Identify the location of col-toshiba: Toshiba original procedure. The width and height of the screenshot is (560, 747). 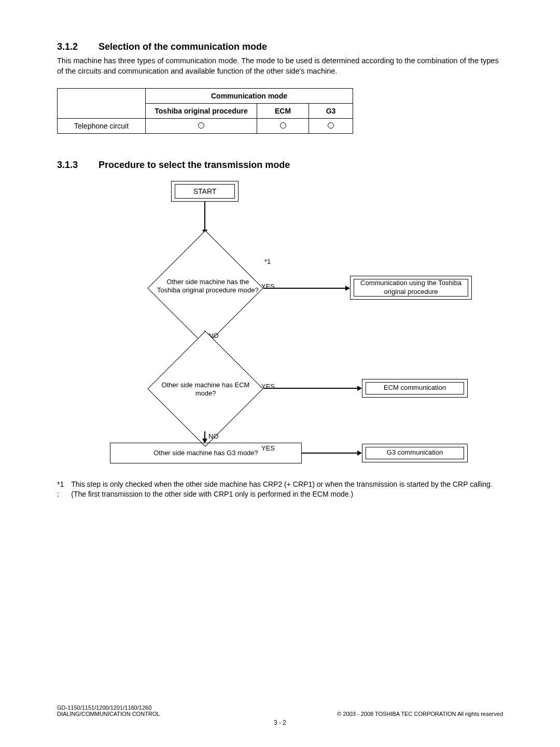
(201, 111).